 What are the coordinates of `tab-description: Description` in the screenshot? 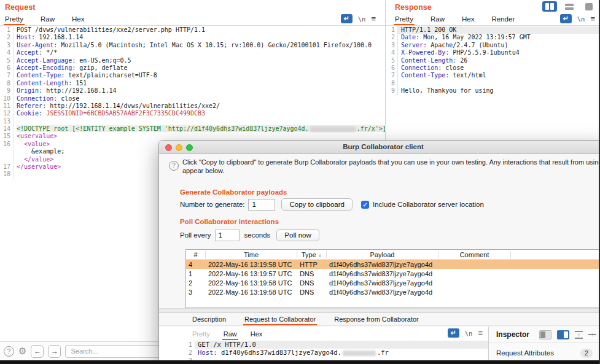 It's located at (209, 320).